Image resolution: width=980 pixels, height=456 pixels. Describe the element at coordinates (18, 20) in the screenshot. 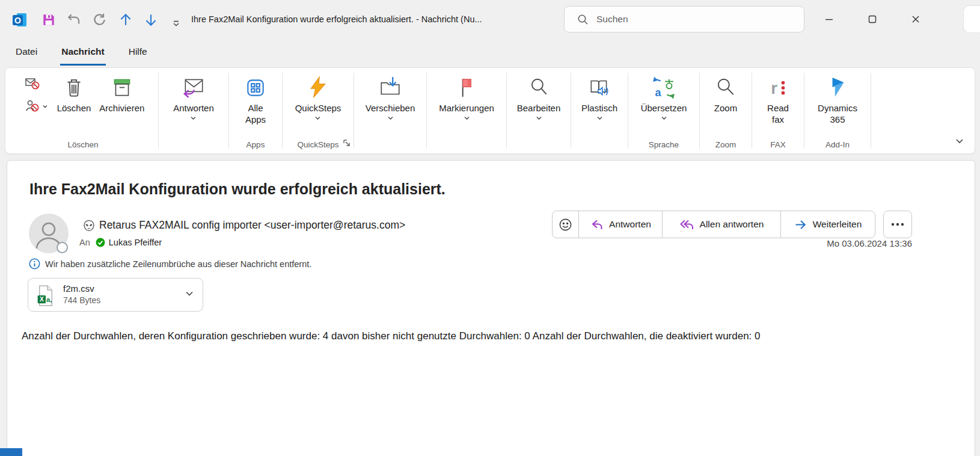

I see `svg-text: O` at that location.